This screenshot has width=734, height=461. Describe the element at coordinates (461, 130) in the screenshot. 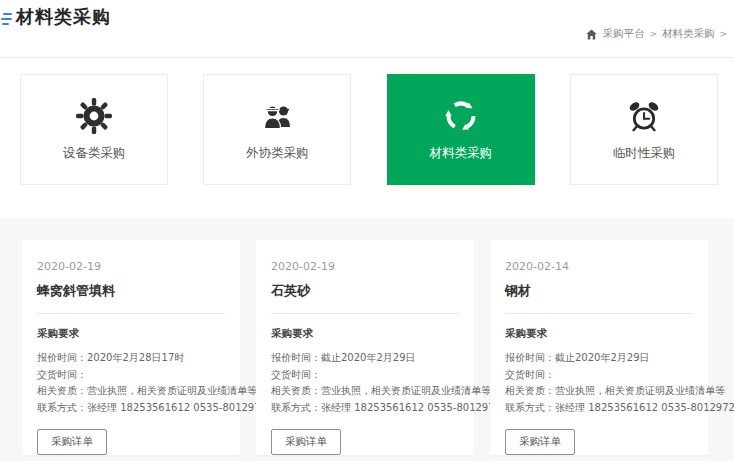

I see `category-card-materials: 材料类采购` at that location.